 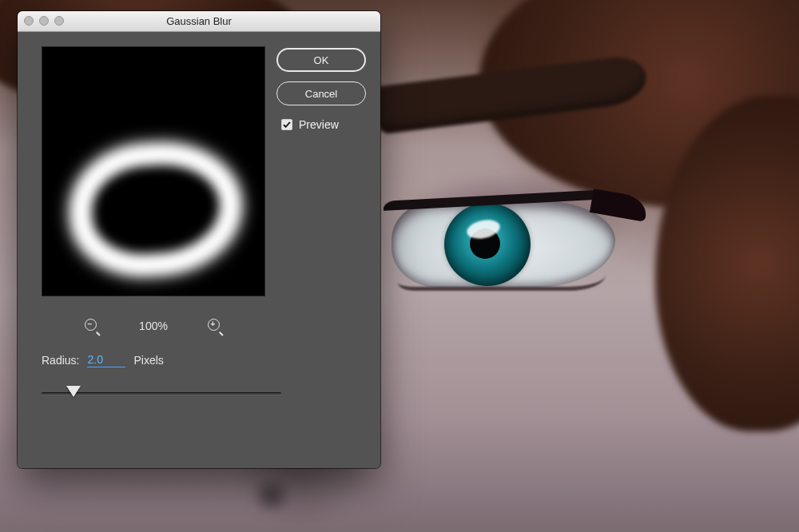 I want to click on photo-nostril, so click(x=272, y=495).